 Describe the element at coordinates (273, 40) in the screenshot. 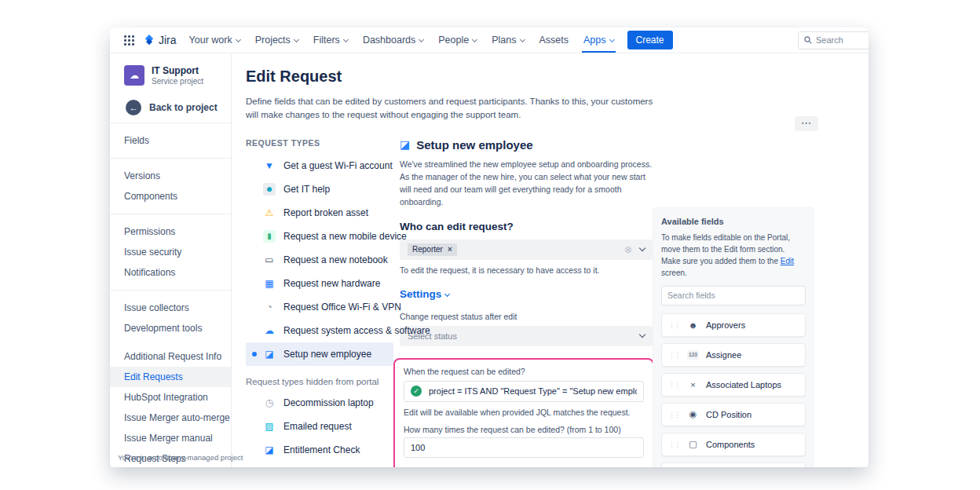

I see `nav-item-label: Projects` at that location.